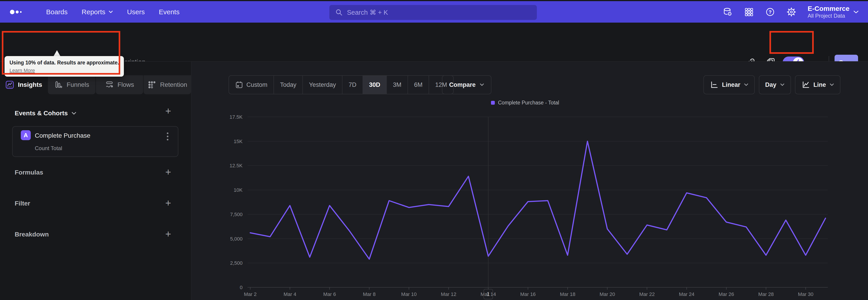 The height and width of the screenshot is (300, 868). I want to click on y-tick-label: 15K, so click(238, 142).